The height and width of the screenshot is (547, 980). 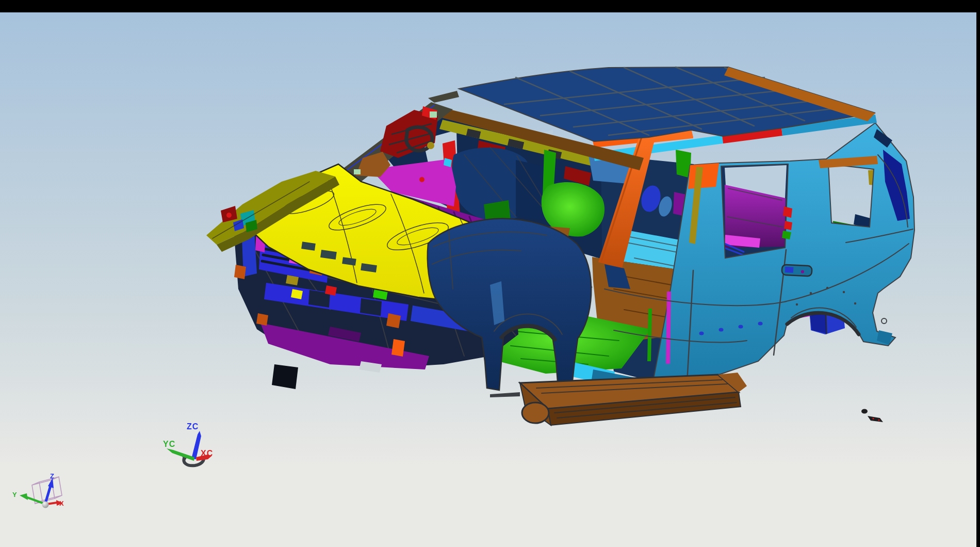 I want to click on view-triad: Z Y X, so click(x=38, y=490).